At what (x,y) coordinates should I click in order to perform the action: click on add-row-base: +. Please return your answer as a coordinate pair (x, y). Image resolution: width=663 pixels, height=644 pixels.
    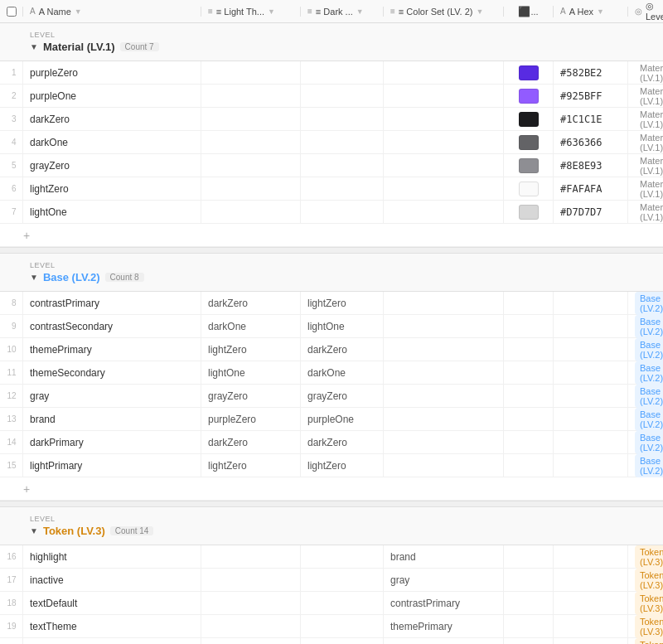
    Looking at the image, I should click on (332, 489).